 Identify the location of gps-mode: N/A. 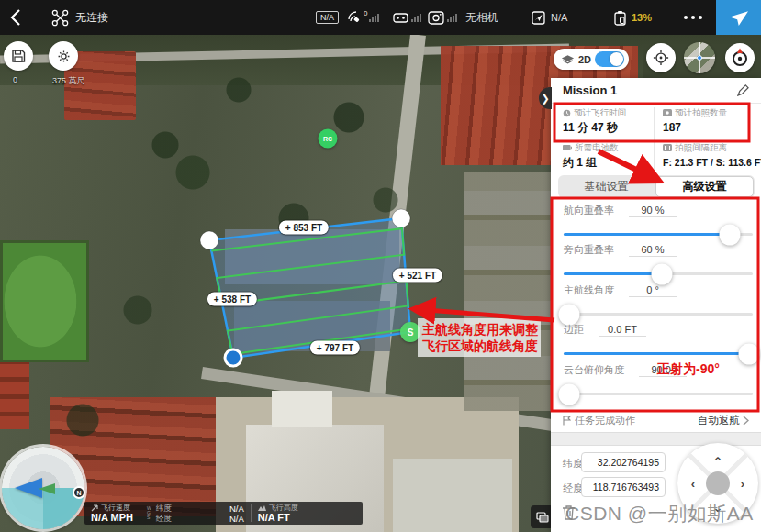
(327, 17).